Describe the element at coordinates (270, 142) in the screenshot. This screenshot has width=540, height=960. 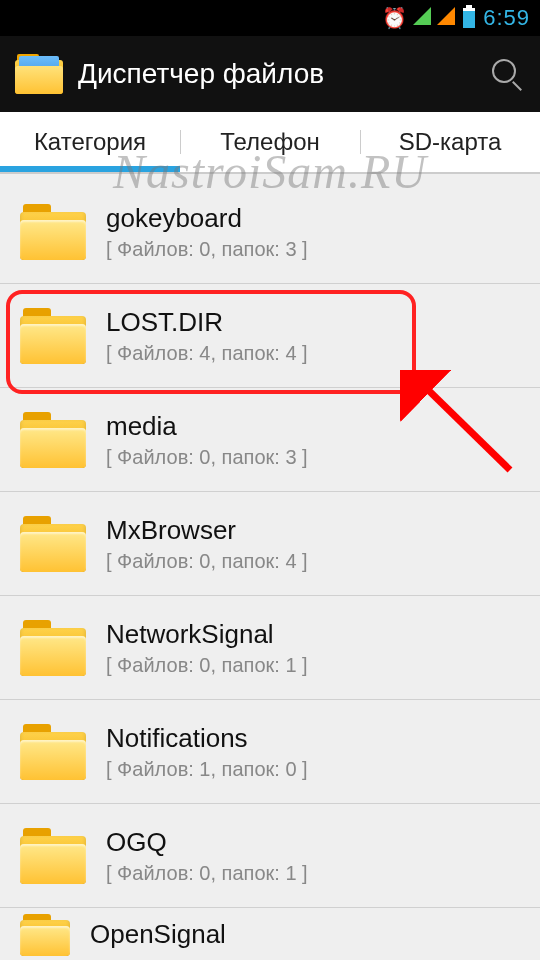
I see `tab-phone: Телефон` at that location.